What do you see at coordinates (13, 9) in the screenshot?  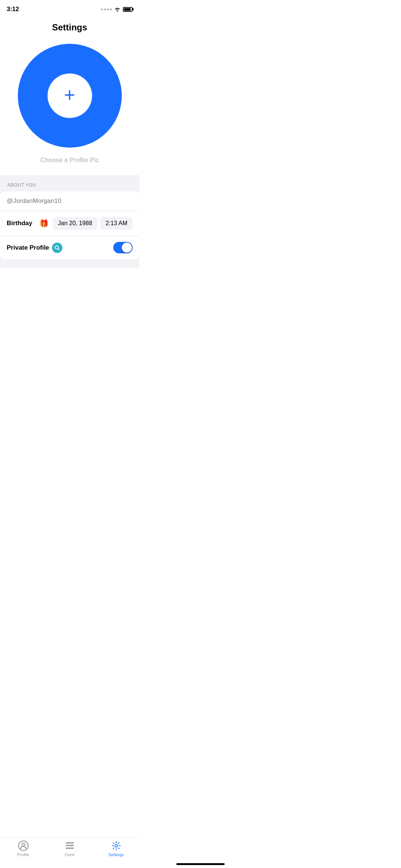 I see `status-time: 3:12` at bounding box center [13, 9].